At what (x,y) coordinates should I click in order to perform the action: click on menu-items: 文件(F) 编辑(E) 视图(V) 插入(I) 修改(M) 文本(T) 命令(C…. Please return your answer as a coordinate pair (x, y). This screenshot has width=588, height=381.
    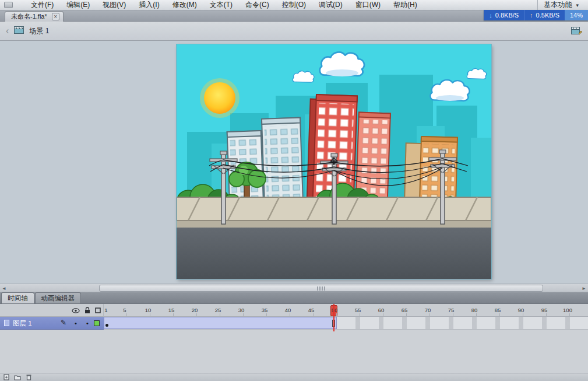
    Looking at the image, I should click on (224, 5).